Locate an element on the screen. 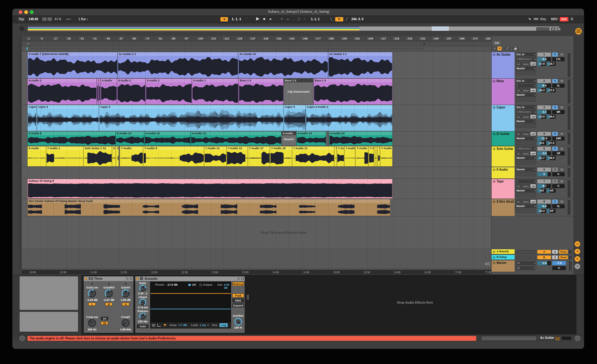 This screenshot has height=364, width=597. slope-24-button: 24 is located at coordinates (104, 318).